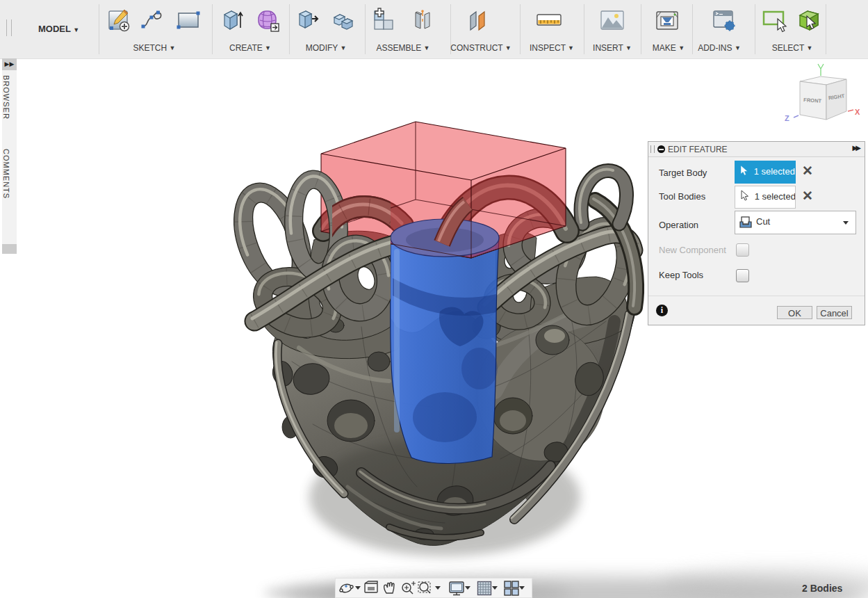 Image resolution: width=868 pixels, height=598 pixels. What do you see at coordinates (858, 112) in the screenshot?
I see `svg-text: X` at bounding box center [858, 112].